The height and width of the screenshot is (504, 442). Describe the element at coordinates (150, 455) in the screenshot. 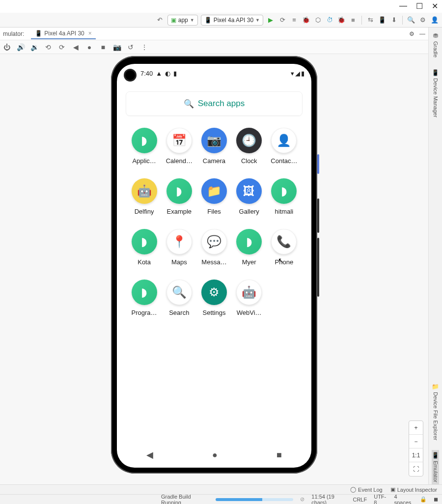

I see `nav-back-icon: ◀` at that location.